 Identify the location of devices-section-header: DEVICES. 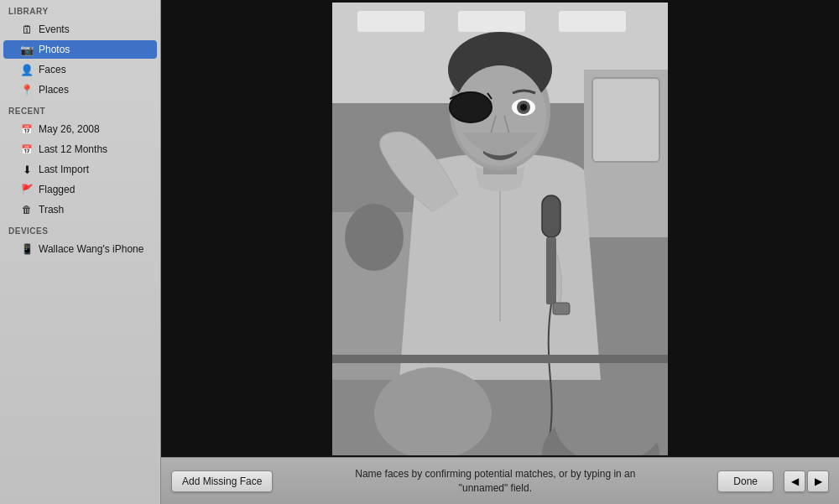
(81, 230).